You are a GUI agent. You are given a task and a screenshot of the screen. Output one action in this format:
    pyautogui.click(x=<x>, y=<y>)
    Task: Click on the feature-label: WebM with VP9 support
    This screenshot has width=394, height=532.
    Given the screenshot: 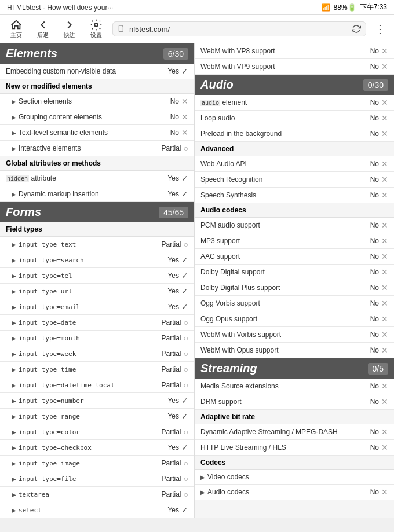 What is the action you would take?
    pyautogui.click(x=285, y=67)
    